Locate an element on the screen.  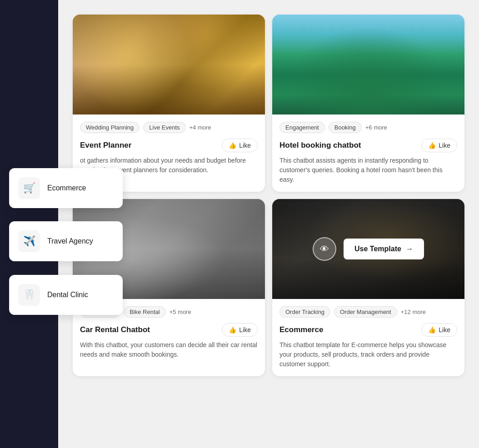
like-icon-car: 👍 is located at coordinates (233, 330).